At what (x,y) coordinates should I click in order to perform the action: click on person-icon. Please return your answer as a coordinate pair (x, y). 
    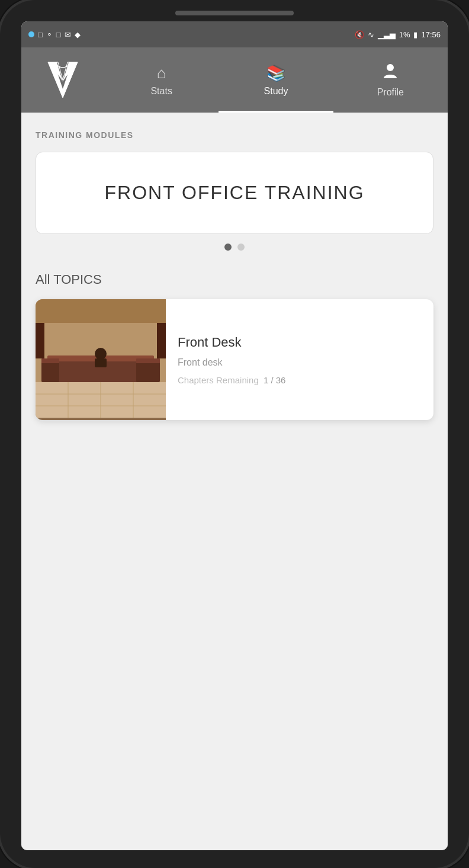
    Looking at the image, I should click on (390, 73).